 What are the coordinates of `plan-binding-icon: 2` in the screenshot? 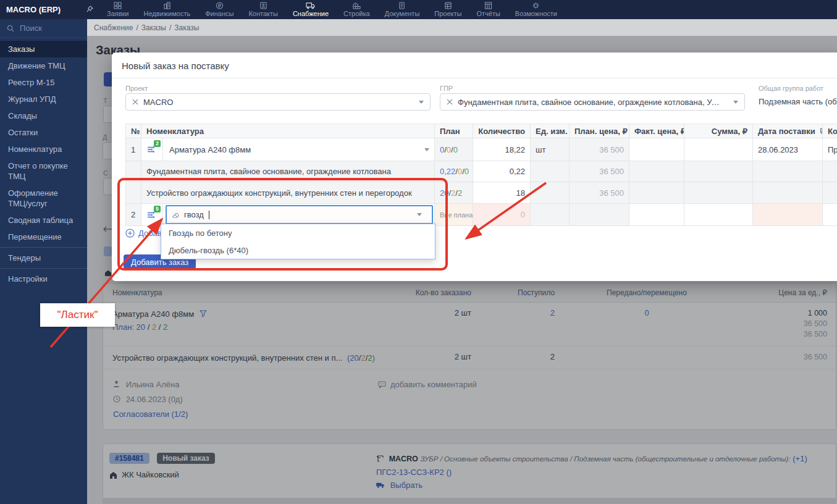 It's located at (152, 149).